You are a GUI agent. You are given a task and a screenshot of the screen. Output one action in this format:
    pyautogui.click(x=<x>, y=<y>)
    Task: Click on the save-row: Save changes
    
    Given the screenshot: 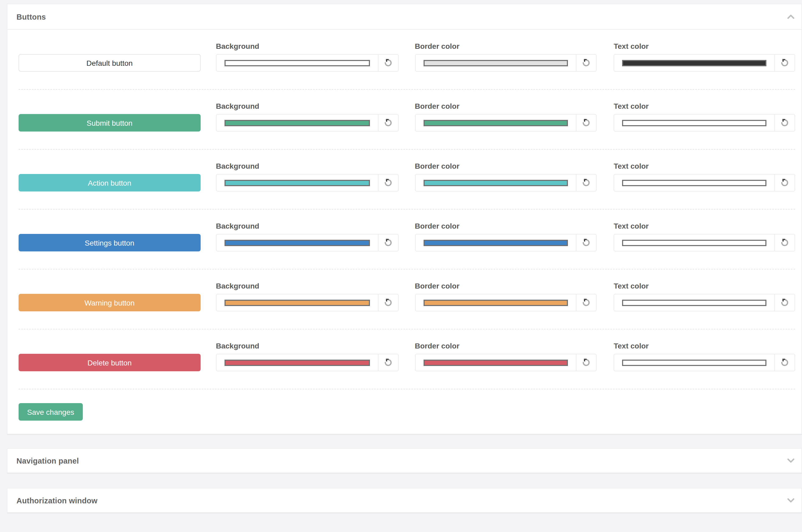 What is the action you would take?
    pyautogui.click(x=407, y=412)
    